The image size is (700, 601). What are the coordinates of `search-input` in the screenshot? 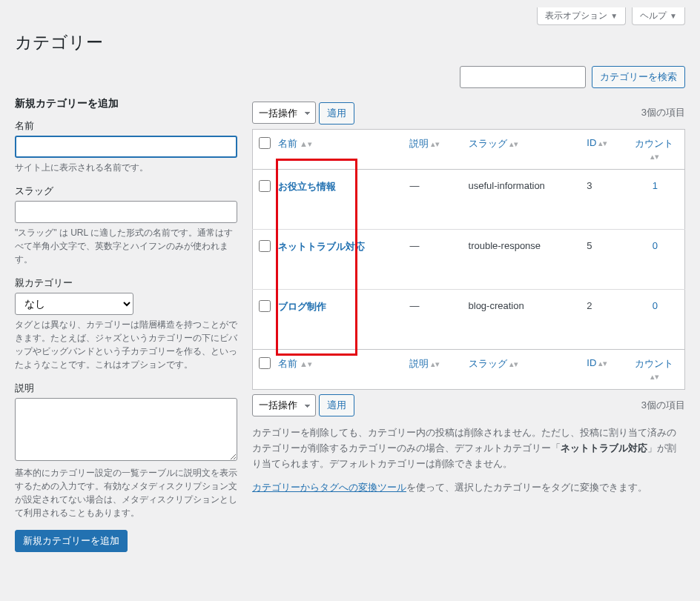 It's located at (523, 77).